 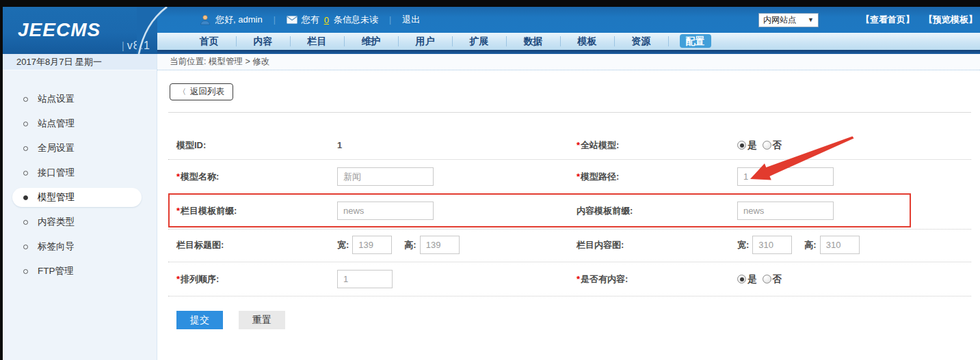 What do you see at coordinates (789, 20) in the screenshot?
I see `site-select: 内网站点 ▼` at bounding box center [789, 20].